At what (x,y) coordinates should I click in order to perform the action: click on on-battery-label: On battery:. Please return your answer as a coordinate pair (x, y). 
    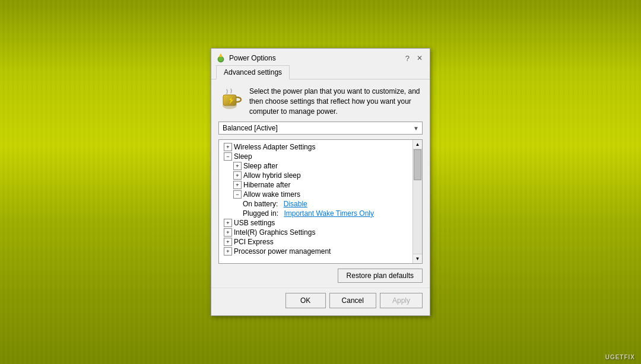
    Looking at the image, I should click on (260, 204).